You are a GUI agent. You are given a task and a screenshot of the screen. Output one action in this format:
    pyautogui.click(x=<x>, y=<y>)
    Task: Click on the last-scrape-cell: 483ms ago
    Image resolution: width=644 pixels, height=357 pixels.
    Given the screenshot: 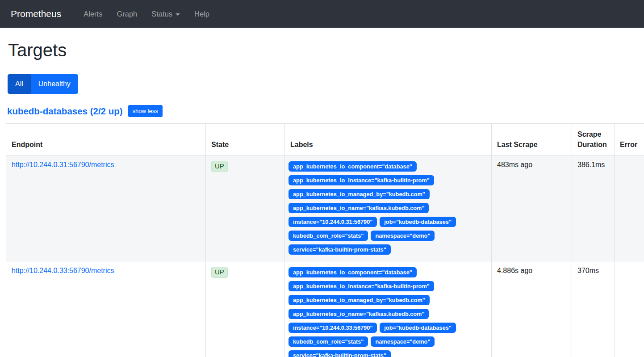 What is the action you would take?
    pyautogui.click(x=532, y=208)
    